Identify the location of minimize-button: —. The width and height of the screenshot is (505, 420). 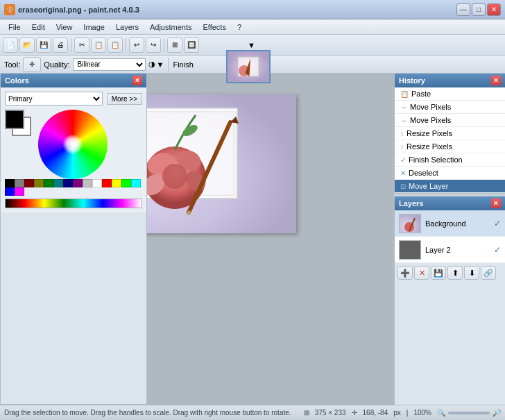
(463, 10).